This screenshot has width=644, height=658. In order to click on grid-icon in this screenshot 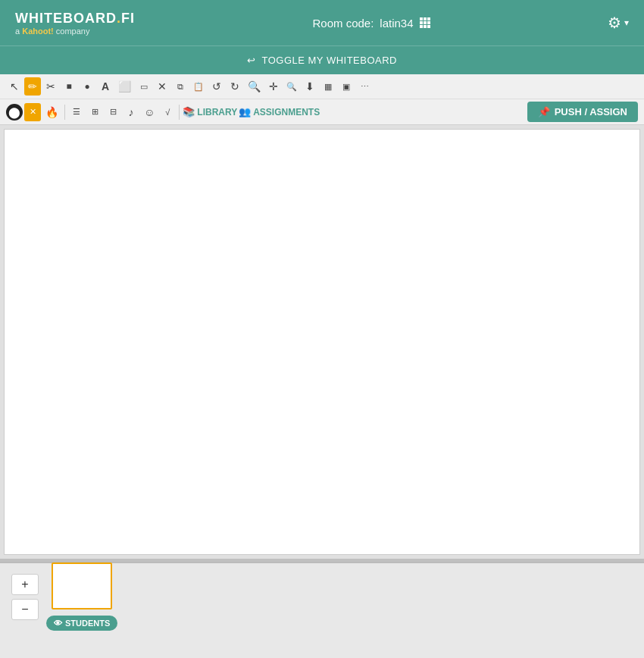, I will do `click(425, 23)`.